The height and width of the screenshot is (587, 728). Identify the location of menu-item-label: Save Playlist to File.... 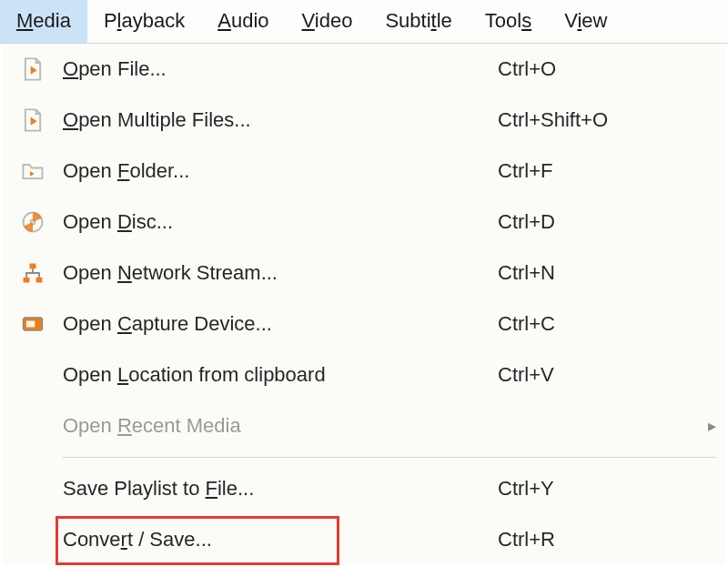
(277, 489).